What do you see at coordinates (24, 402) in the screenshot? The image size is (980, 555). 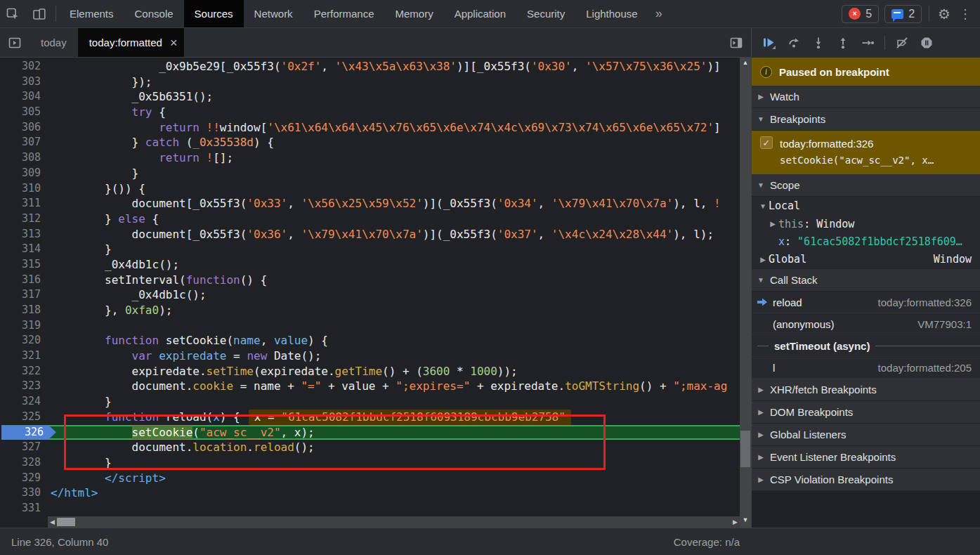 I see `line-number: 324` at bounding box center [24, 402].